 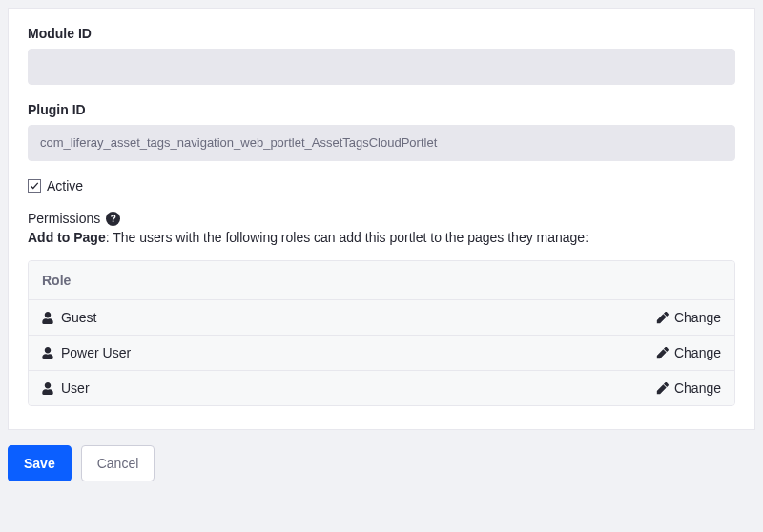 I want to click on role-name: Power User, so click(x=95, y=353).